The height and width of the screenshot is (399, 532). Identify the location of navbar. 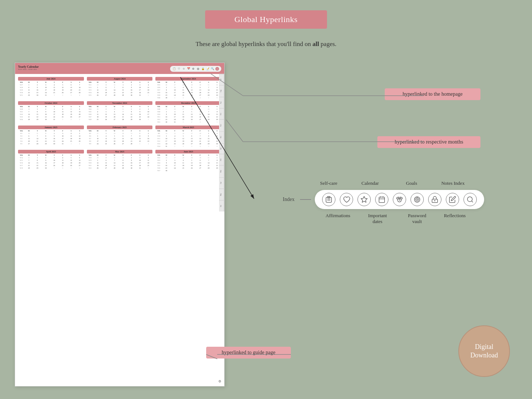
(399, 200).